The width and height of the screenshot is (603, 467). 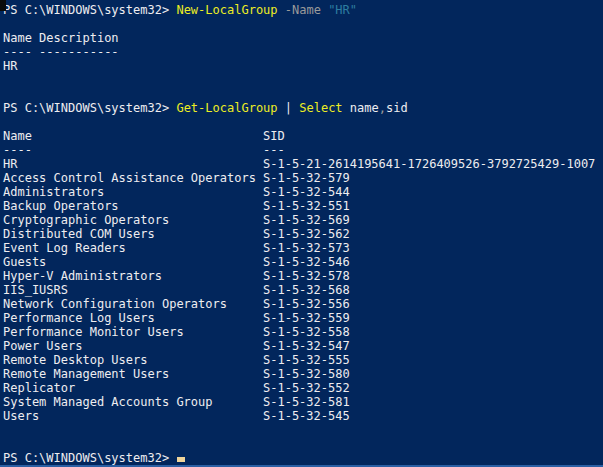 I want to click on cmdlet-new-localgroup: New-LocalGroup, so click(x=226, y=10).